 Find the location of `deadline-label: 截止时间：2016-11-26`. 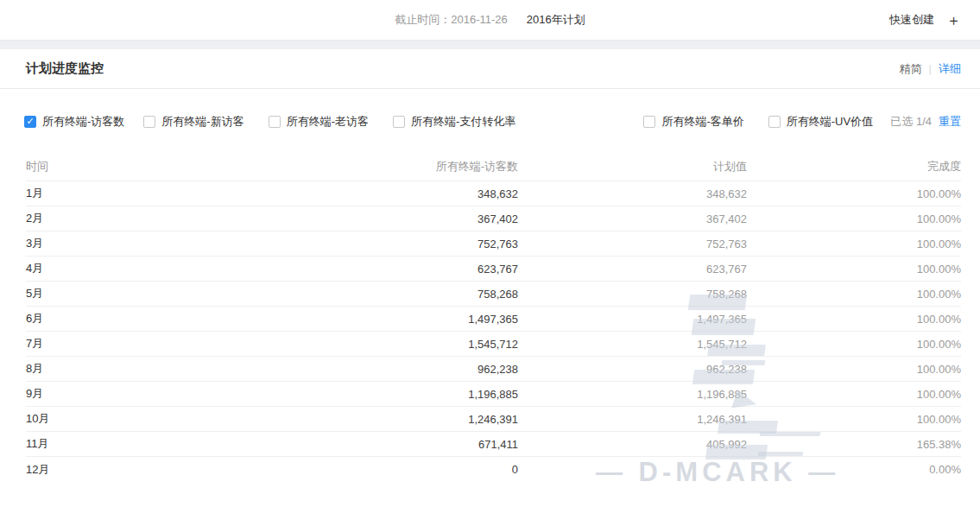

deadline-label: 截止时间：2016-11-26 is located at coordinates (451, 20).